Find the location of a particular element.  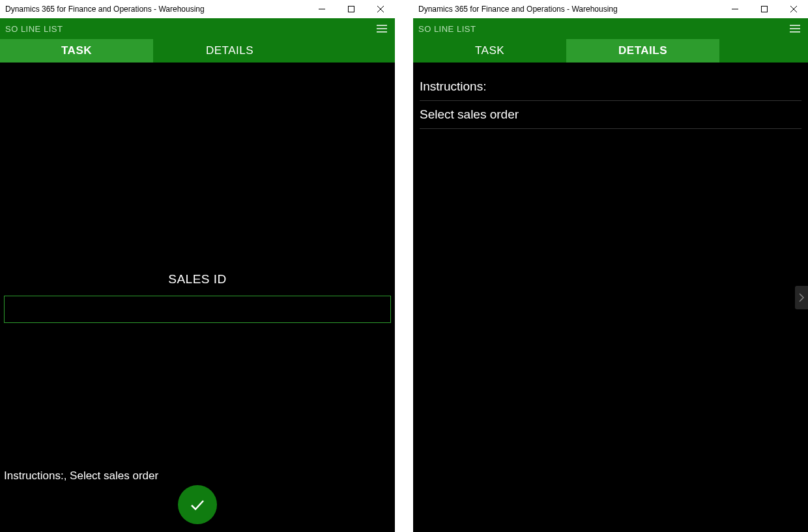

instructions-text: Instructions:, Select sales order is located at coordinates (81, 476).